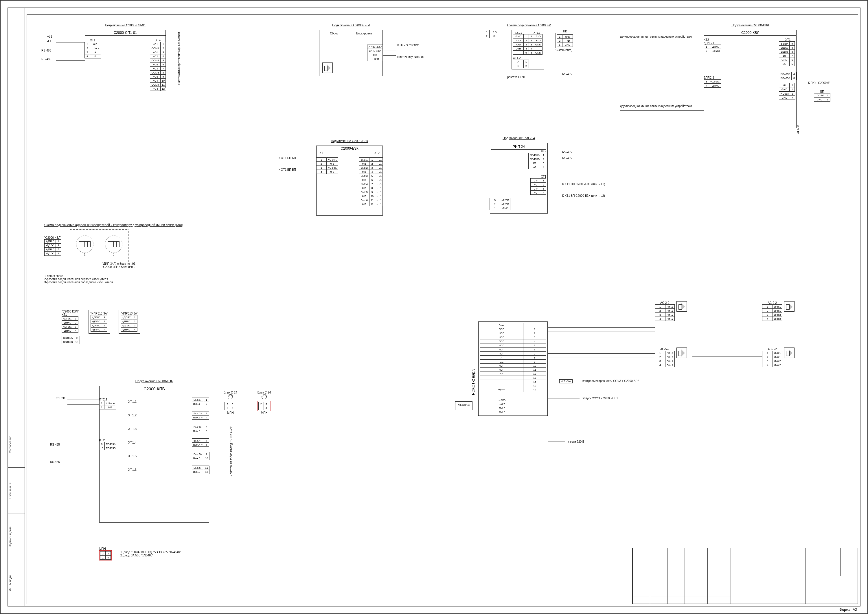  I want to click on cell-inv: ИнВ.N подл, so click(16, 583).